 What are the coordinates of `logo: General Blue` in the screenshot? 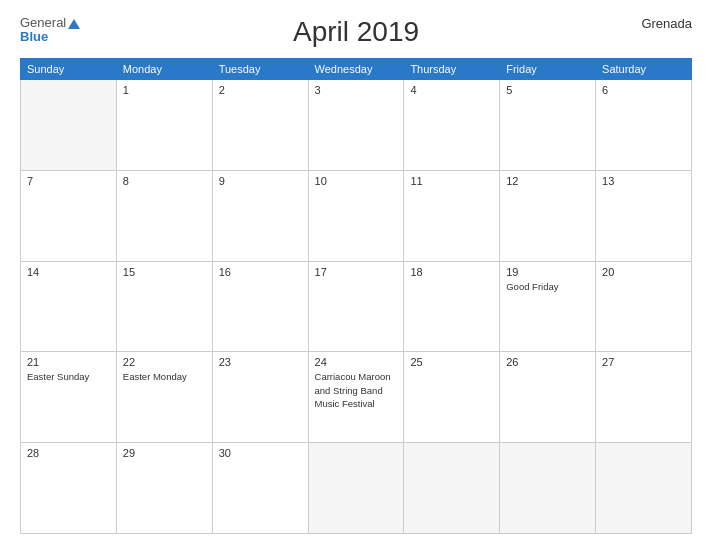 It's located at (50, 30).